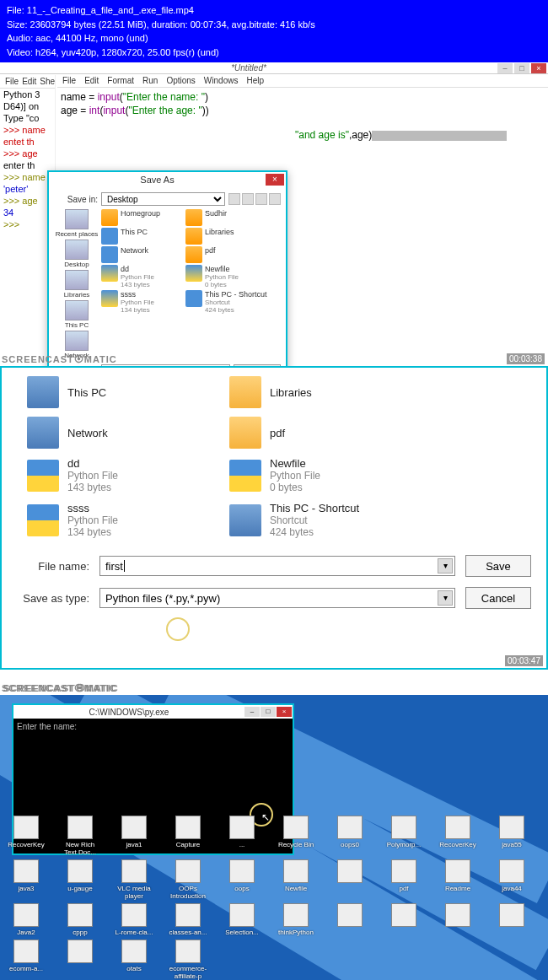  I want to click on view-icon, so click(275, 199).